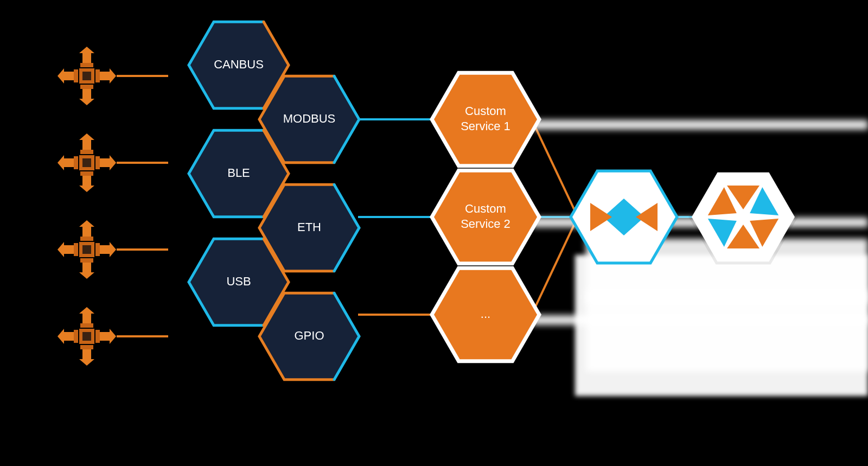 This screenshot has width=868, height=466. Describe the element at coordinates (486, 119) in the screenshot. I see `service-hex-svc1: CustomService 1` at that location.